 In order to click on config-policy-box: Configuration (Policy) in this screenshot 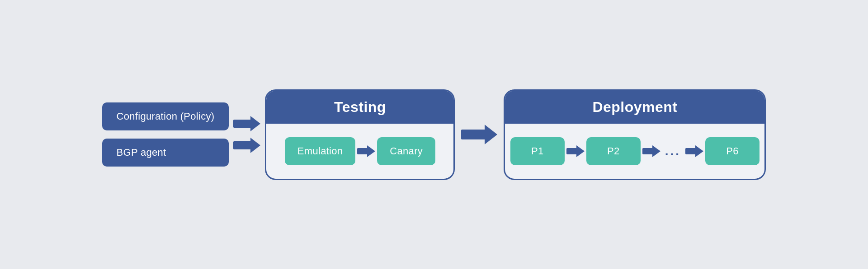, I will do `click(165, 116)`.